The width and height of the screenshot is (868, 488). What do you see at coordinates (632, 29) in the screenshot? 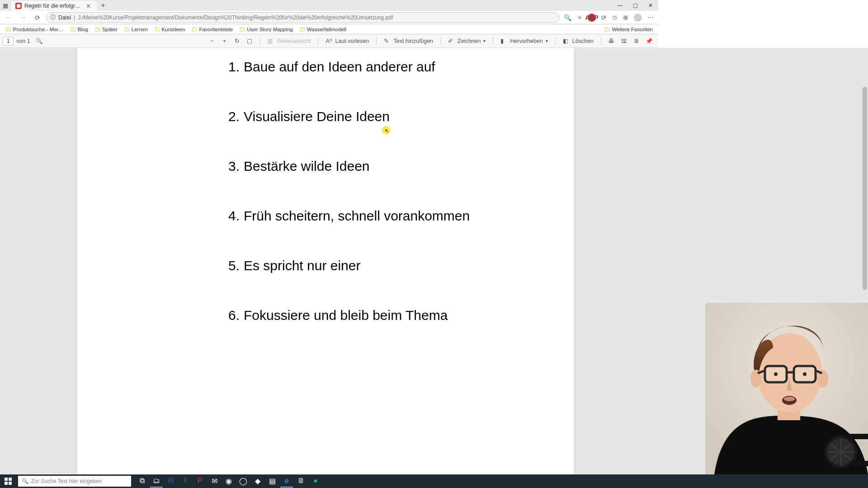
I see `bookmarks-more-label: Weitere Favoriten` at bounding box center [632, 29].